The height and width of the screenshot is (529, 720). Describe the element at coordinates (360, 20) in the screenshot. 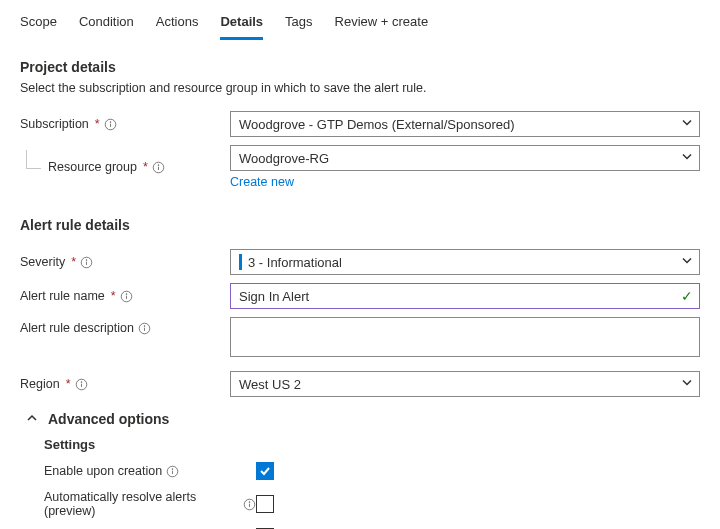

I see `tabs-bar: Scope Condition Actions Details Tags Rev…` at that location.